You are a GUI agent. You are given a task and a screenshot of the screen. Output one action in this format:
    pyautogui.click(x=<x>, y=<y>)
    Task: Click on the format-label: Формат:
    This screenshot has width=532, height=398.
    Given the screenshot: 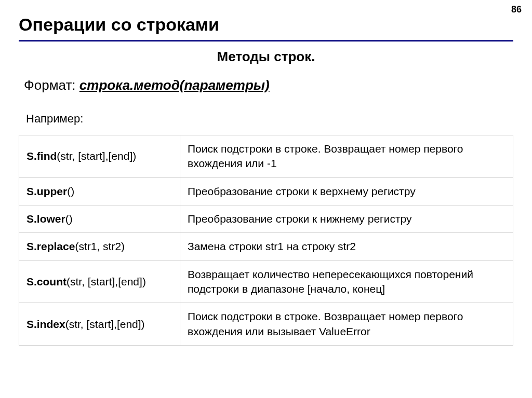 What is the action you would take?
    pyautogui.click(x=52, y=85)
    